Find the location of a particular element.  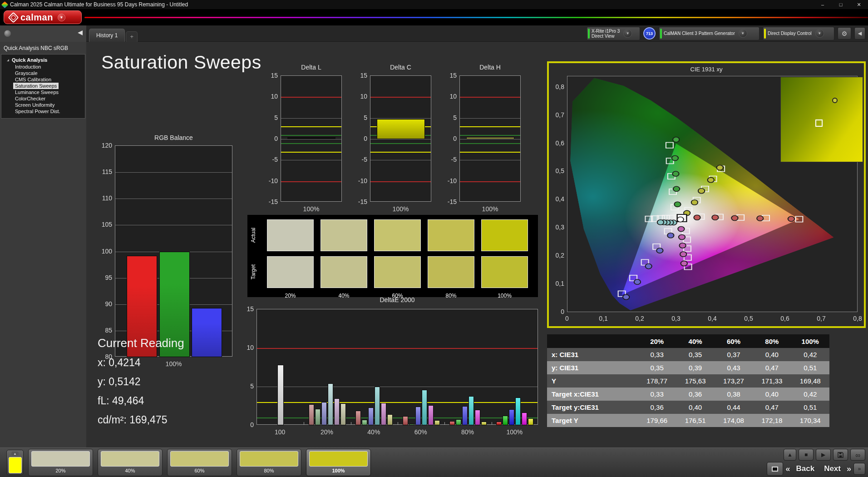

tree-item-saturation-sweeps: Saturation Sweeps is located at coordinates (36, 86).